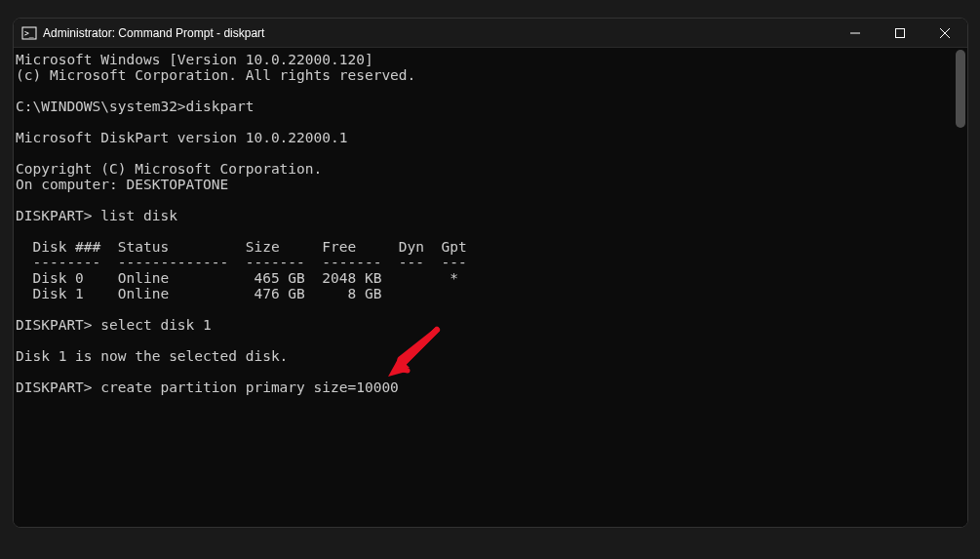 This screenshot has width=980, height=559. Describe the element at coordinates (154, 33) in the screenshot. I see `window-title: Administrator: Command Prompt - diskpart` at that location.